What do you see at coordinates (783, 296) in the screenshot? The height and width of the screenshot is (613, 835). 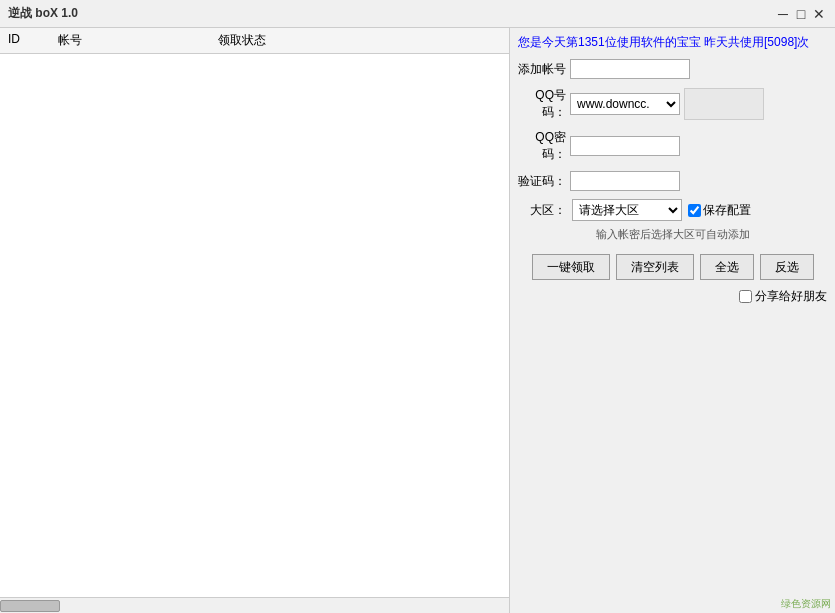 I see `share-label: 分享给好朋友` at bounding box center [783, 296].